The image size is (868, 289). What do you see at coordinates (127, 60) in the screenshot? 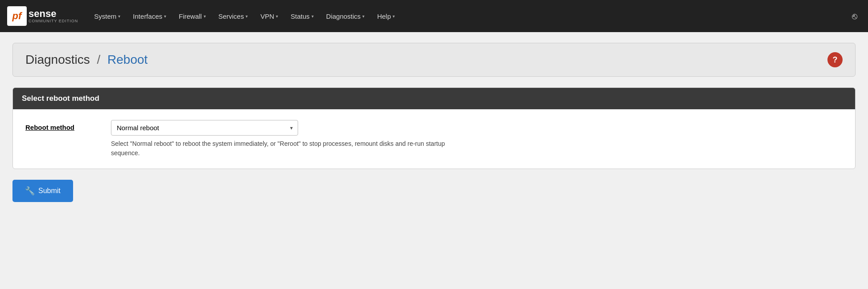
I see `breadcrumb-current: Reboot` at bounding box center [127, 60].